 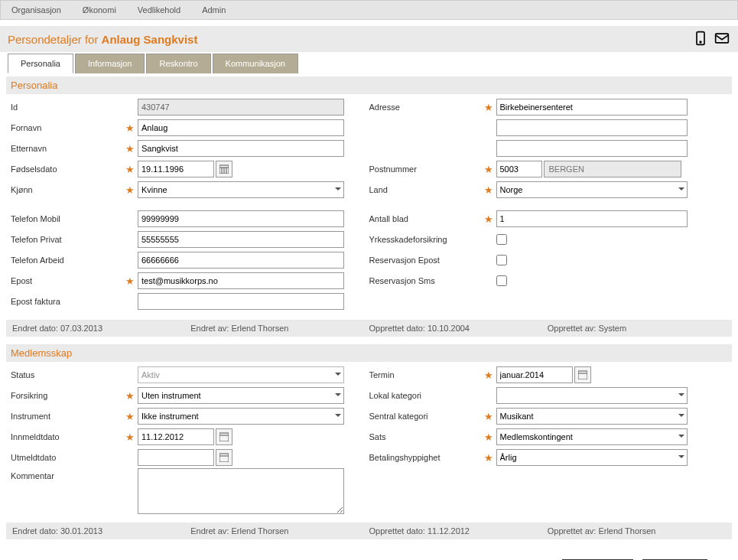 What do you see at coordinates (241, 239) in the screenshot?
I see `tel-privat-field` at bounding box center [241, 239].